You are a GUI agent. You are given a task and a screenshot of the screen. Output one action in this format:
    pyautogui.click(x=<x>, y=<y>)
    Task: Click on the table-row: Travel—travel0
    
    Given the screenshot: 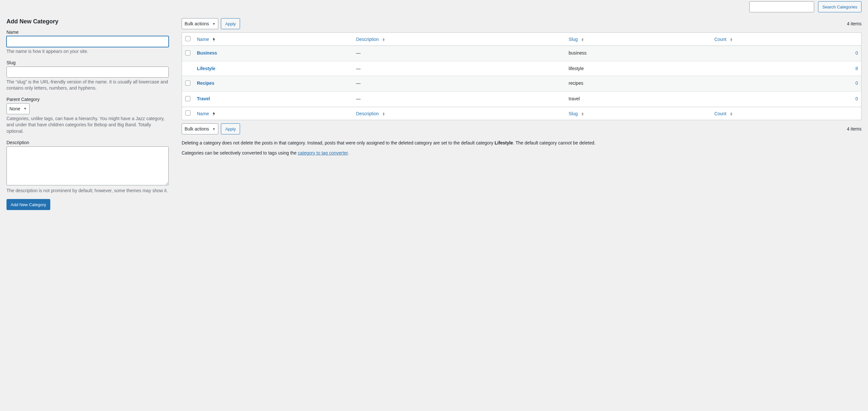 What is the action you would take?
    pyautogui.click(x=522, y=99)
    